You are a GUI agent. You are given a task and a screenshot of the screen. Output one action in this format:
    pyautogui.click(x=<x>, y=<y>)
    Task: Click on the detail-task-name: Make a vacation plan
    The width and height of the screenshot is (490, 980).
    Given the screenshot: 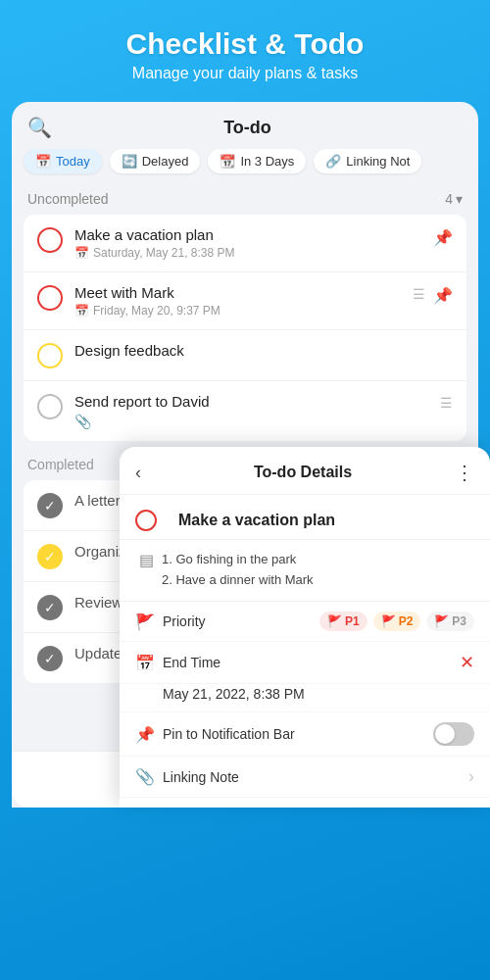 What is the action you would take?
    pyautogui.click(x=257, y=520)
    